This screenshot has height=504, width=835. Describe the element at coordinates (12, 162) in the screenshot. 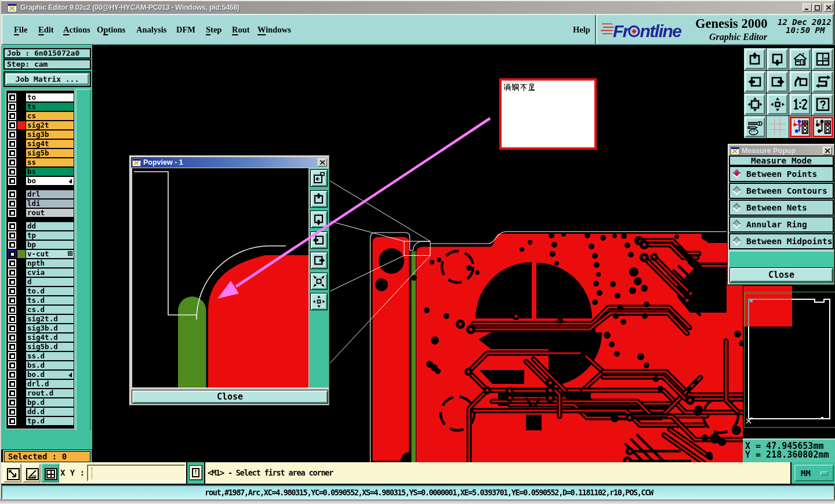

I see `layer-checkbox-ss` at that location.